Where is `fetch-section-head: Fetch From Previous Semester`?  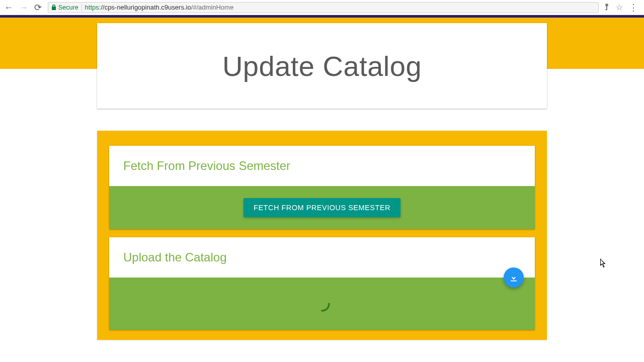
fetch-section-head: Fetch From Previous Semester is located at coordinates (322, 166).